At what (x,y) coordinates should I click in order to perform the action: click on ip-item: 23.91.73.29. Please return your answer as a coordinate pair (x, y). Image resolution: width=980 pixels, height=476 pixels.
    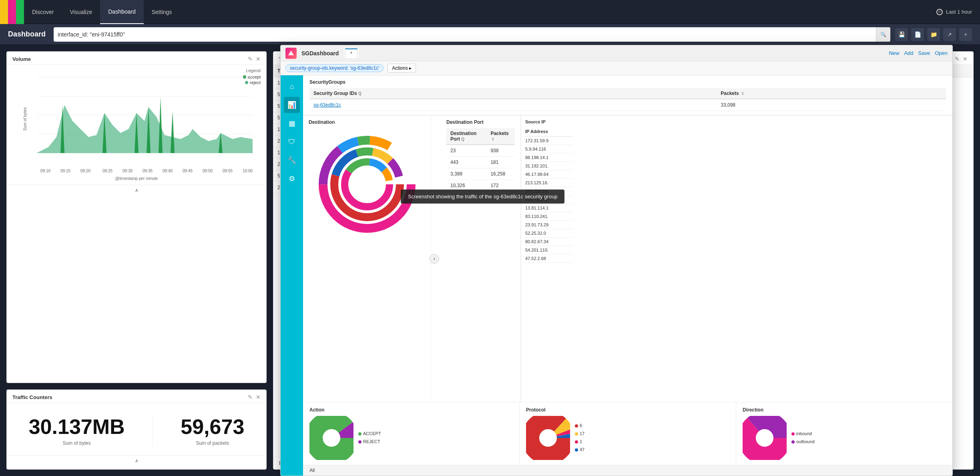
    Looking at the image, I should click on (549, 225).